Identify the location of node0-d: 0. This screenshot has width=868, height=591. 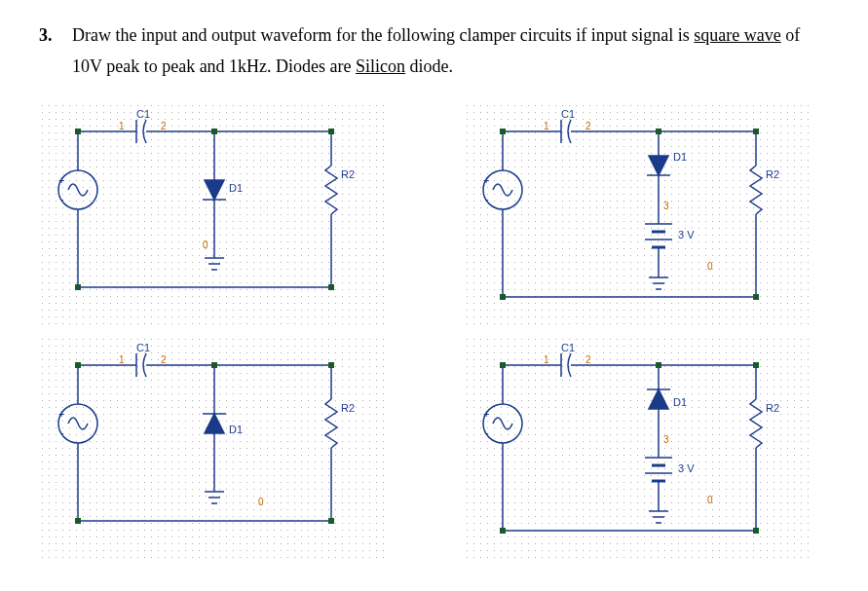
(710, 500).